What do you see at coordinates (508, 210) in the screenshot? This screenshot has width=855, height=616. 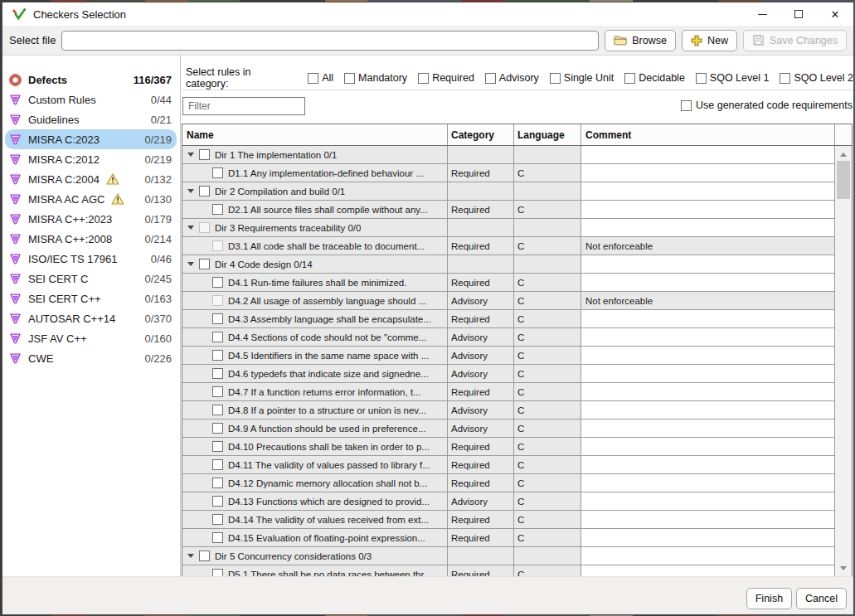 I see `rule-row: D2.1 All source files shall compile with…` at bounding box center [508, 210].